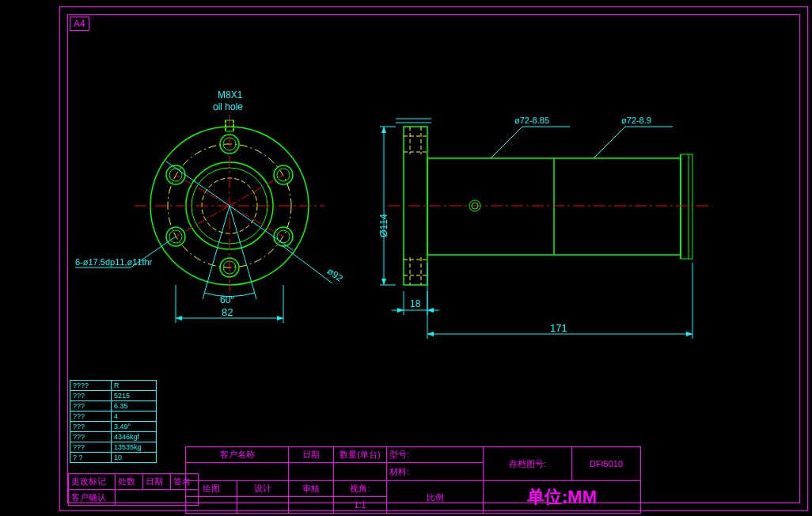 This screenshot has height=516, width=812. Describe the element at coordinates (230, 95) in the screenshot. I see `thread-label: M8X1` at that location.